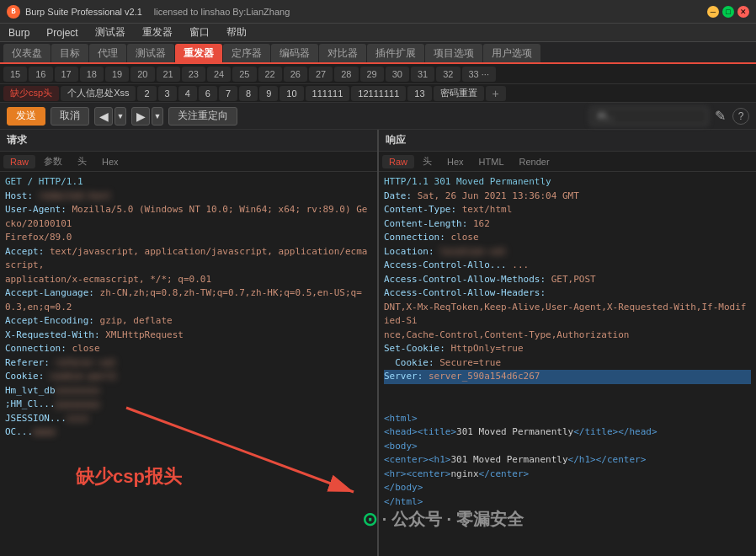  Describe the element at coordinates (269, 94) in the screenshot. I see `named-tab-9: 9` at that location.